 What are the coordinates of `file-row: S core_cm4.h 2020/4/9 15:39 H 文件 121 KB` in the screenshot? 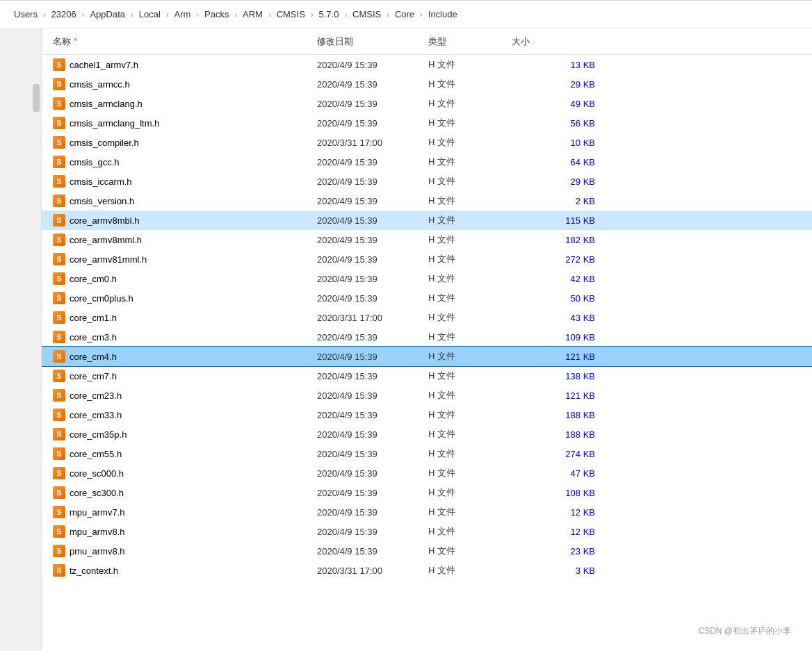 It's located at (427, 356).